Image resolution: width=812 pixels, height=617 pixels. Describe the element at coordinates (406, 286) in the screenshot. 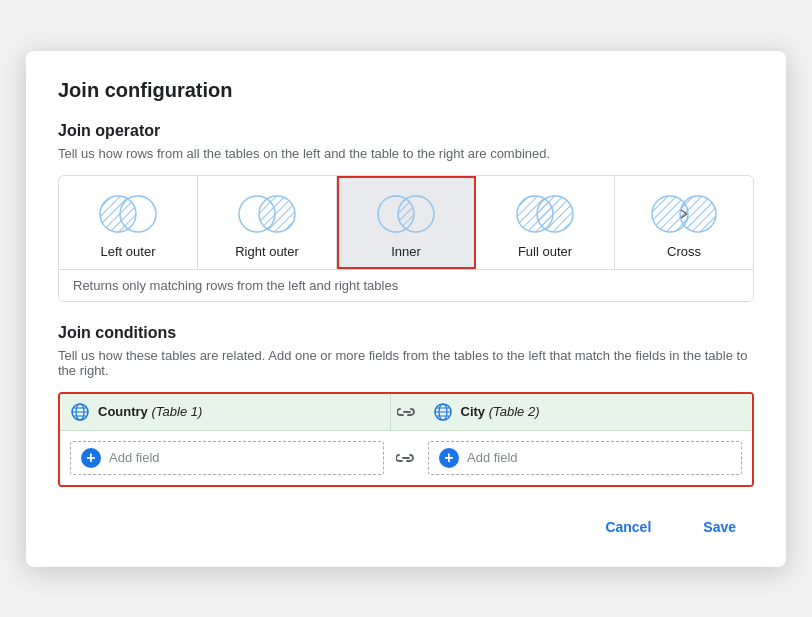

I see `join-selected-description: Returns only matching rows from the left…` at that location.